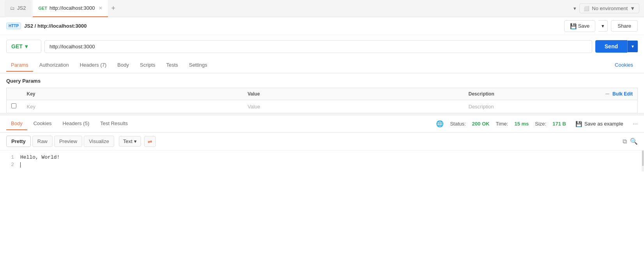 This screenshot has width=644, height=260. I want to click on save-example-label: Save as example, so click(604, 124).